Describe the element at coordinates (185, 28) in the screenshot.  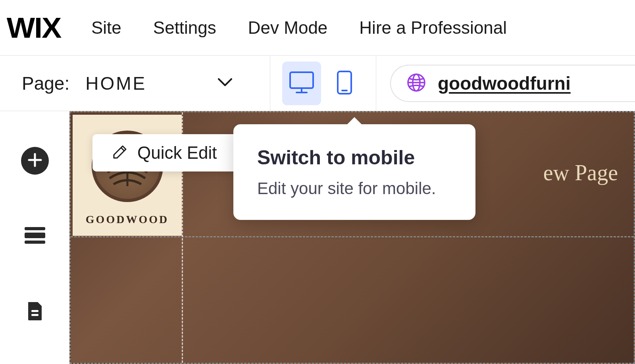
I see `menu-settings: Settings` at that location.